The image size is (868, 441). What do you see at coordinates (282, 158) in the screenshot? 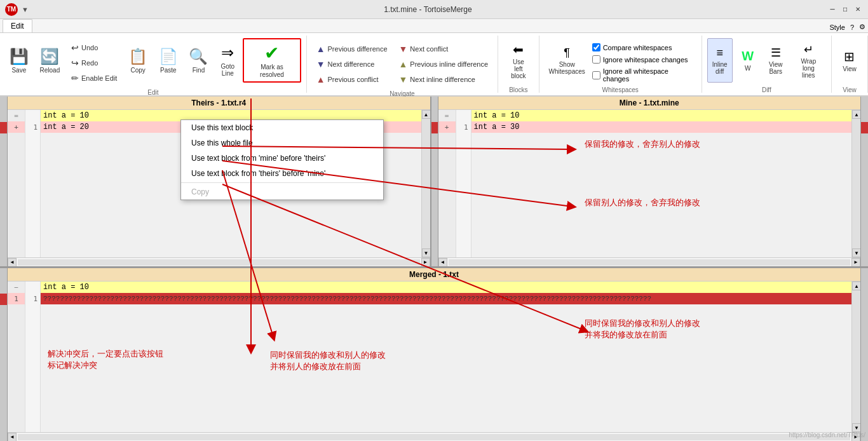
I see `menu-mine-before-theirs: Use text block from 'mine' before 'their…` at bounding box center [282, 158].